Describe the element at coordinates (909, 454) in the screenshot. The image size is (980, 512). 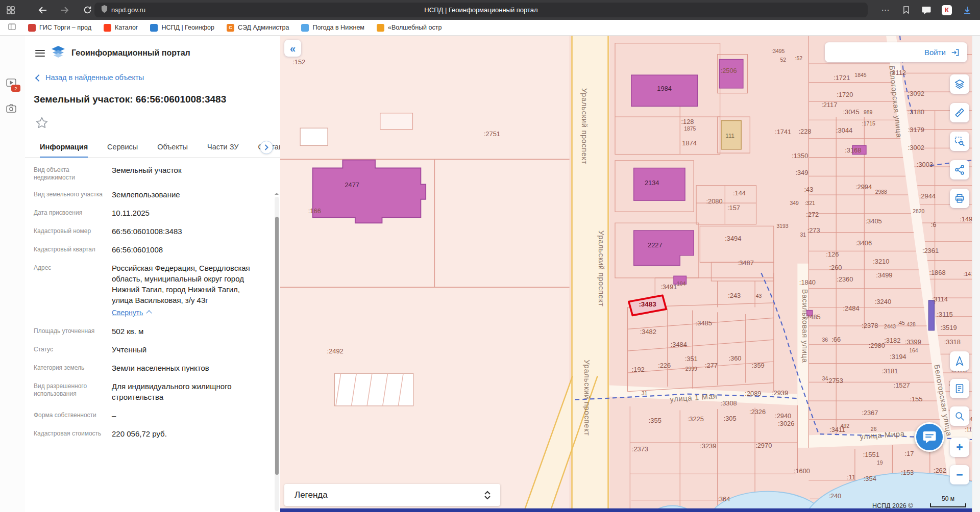
I see `map-label: :17` at that location.